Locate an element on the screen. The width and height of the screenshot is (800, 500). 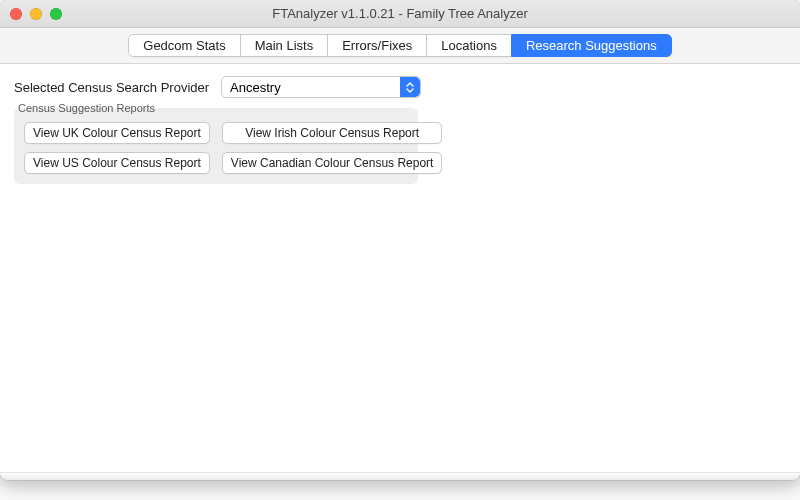
view-uk-census-button: View UK Colour Census Report is located at coordinates (117, 133).